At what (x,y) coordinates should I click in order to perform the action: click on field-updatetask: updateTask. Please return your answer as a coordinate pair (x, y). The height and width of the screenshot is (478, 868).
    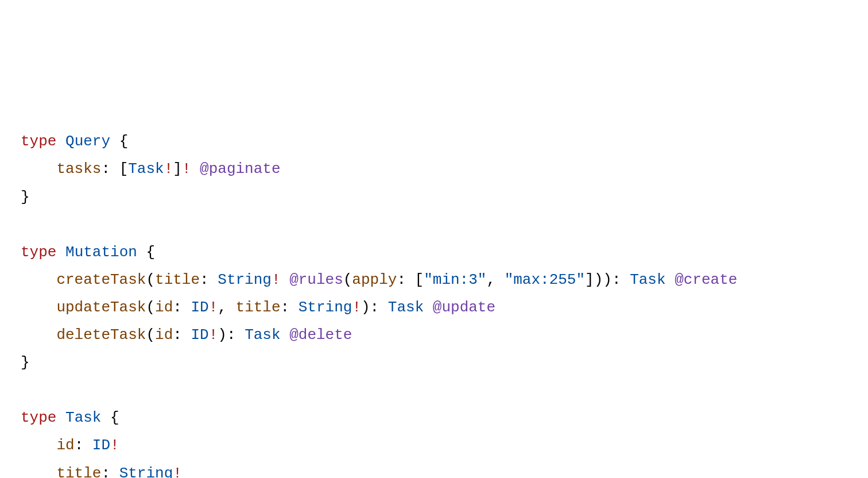
    Looking at the image, I should click on (101, 307).